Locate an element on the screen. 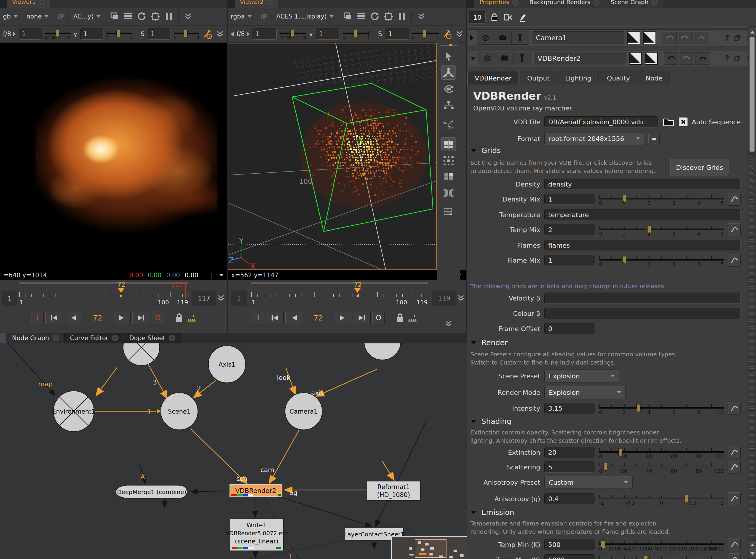  in-point-button: I is located at coordinates (258, 318).